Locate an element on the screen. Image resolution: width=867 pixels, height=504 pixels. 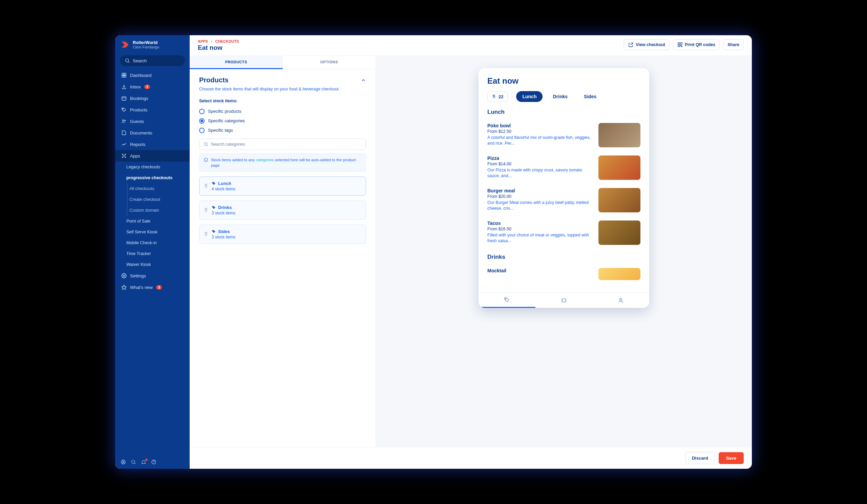
nav-waiver: Waiver Kiosk is located at coordinates (152, 265).